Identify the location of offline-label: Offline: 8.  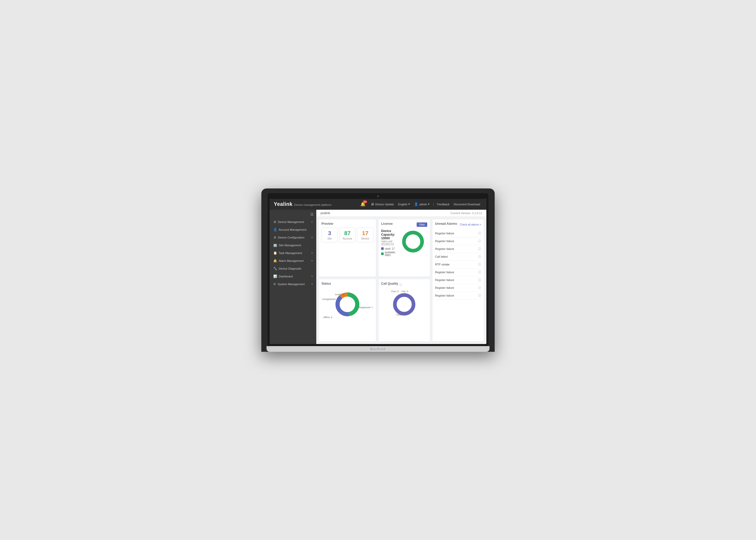
(328, 317).